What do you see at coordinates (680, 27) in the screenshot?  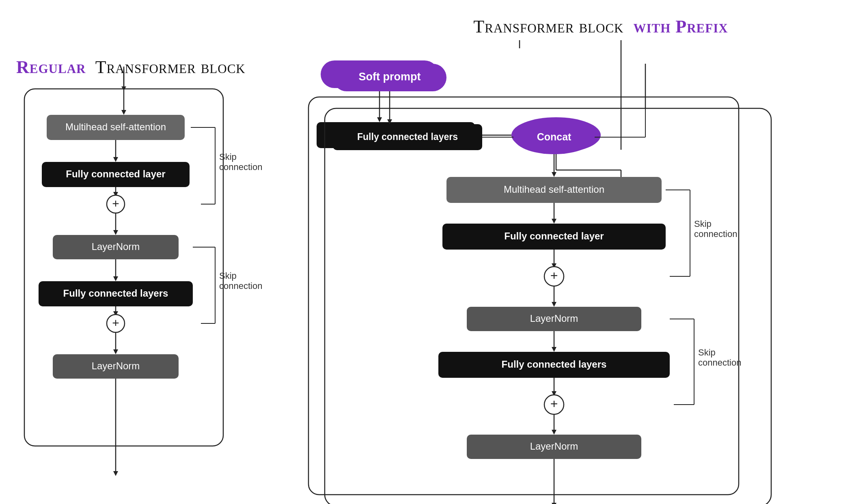 I see `right-title-purple: with Prefix` at bounding box center [680, 27].